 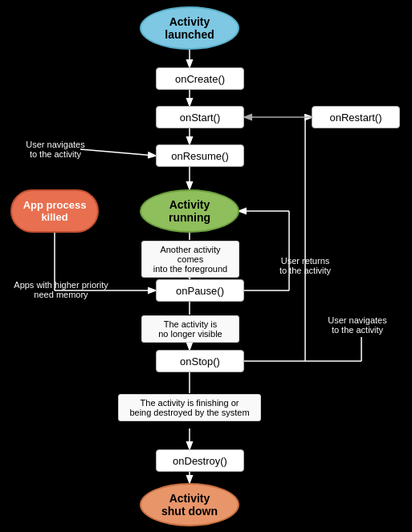 I want to click on on-destroy-method: onDestroy(), so click(x=200, y=461).